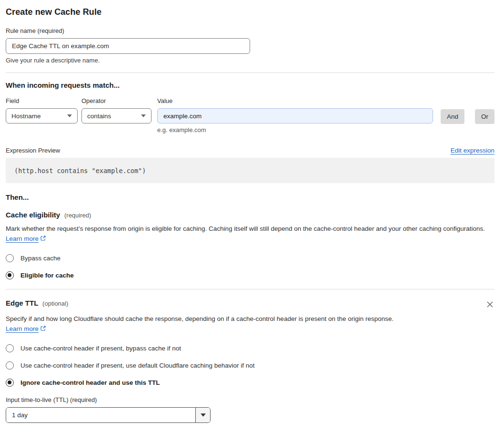 The width and height of the screenshot is (504, 432). I want to click on edit-expression-link: Edit expression, so click(473, 151).